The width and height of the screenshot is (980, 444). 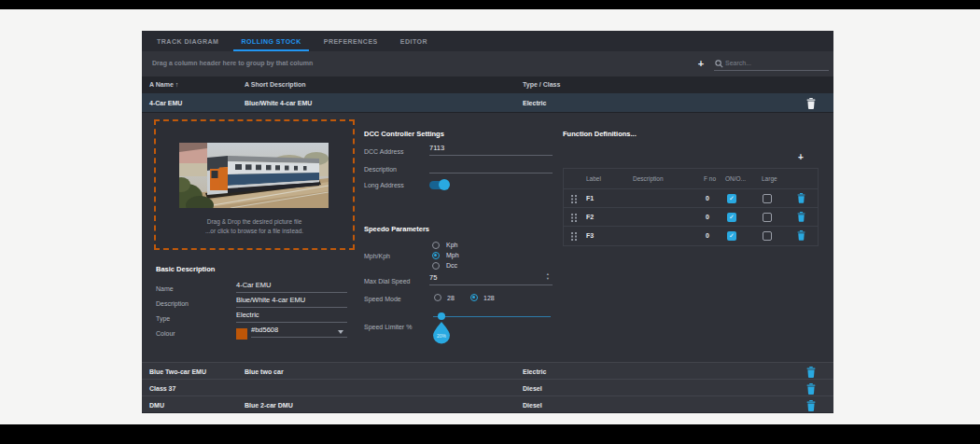 I want to click on func-col-large: Large, so click(x=769, y=179).